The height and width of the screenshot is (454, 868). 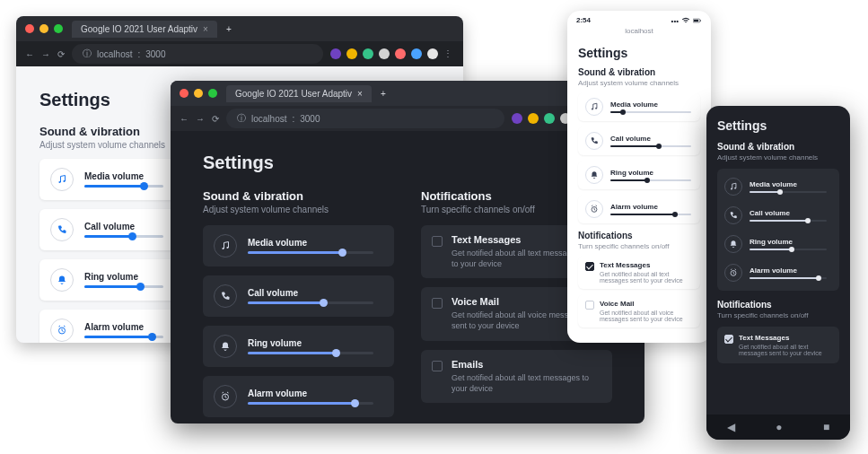 I want to click on menu-icon: ⋮, so click(x=449, y=54).